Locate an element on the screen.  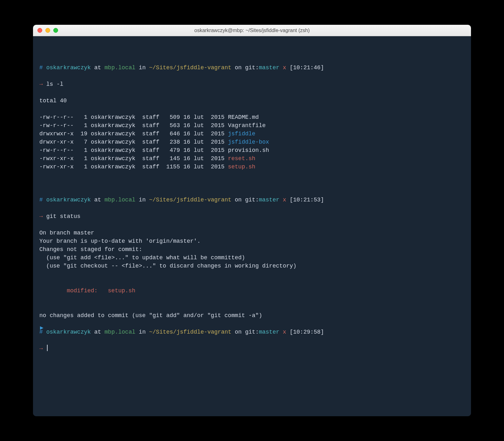
ls-size: 563 is located at coordinates (171, 126).